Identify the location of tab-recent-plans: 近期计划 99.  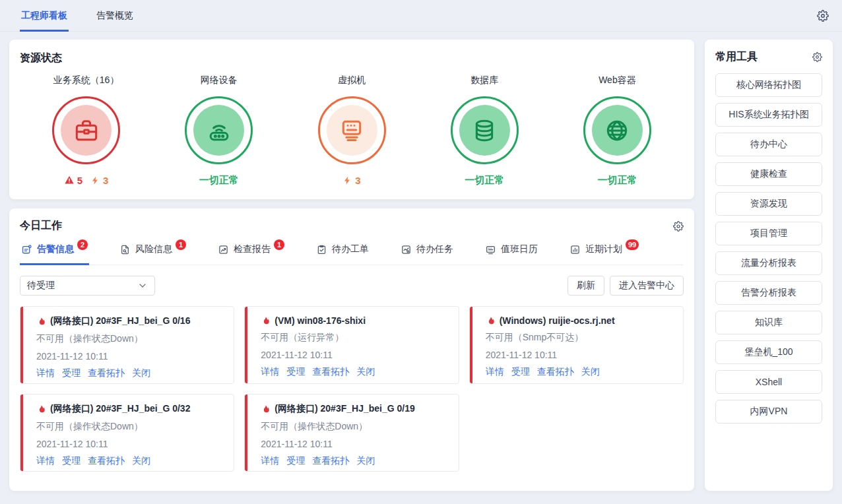
(604, 253).